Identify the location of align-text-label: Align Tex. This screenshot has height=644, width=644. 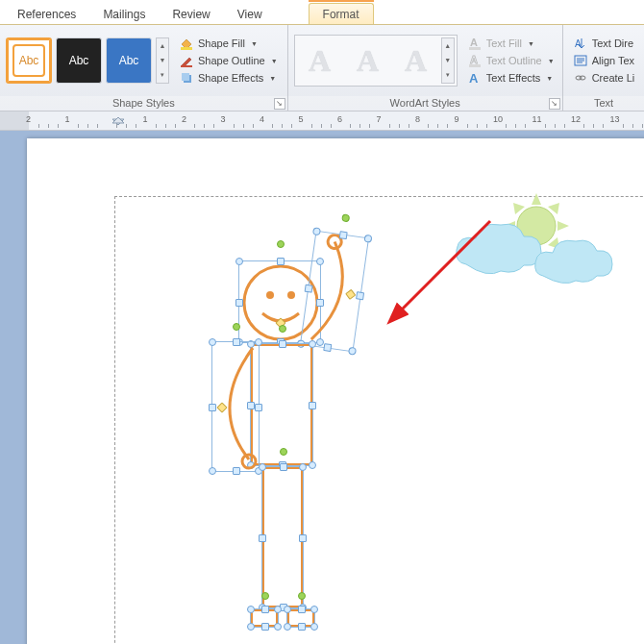
(613, 61).